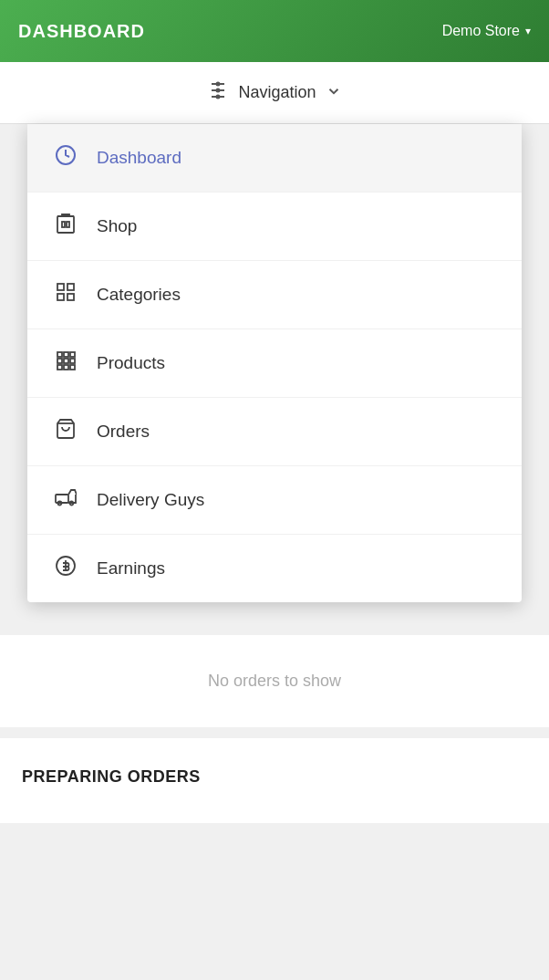  What do you see at coordinates (274, 681) in the screenshot?
I see `no-orders-text: No orders to show` at bounding box center [274, 681].